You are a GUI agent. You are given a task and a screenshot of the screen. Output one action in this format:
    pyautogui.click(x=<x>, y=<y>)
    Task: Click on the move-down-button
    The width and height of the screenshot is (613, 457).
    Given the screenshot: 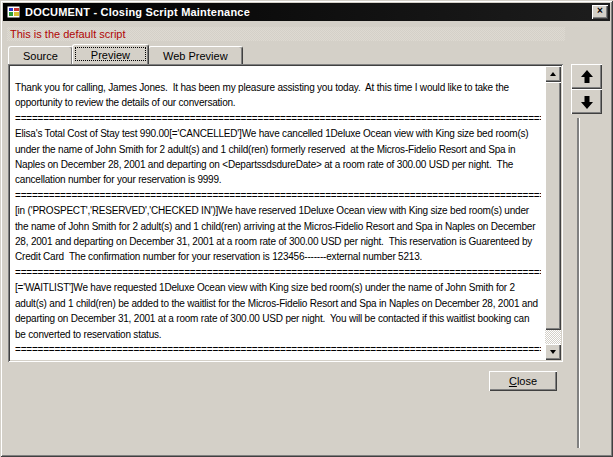 What is the action you would take?
    pyautogui.click(x=586, y=102)
    